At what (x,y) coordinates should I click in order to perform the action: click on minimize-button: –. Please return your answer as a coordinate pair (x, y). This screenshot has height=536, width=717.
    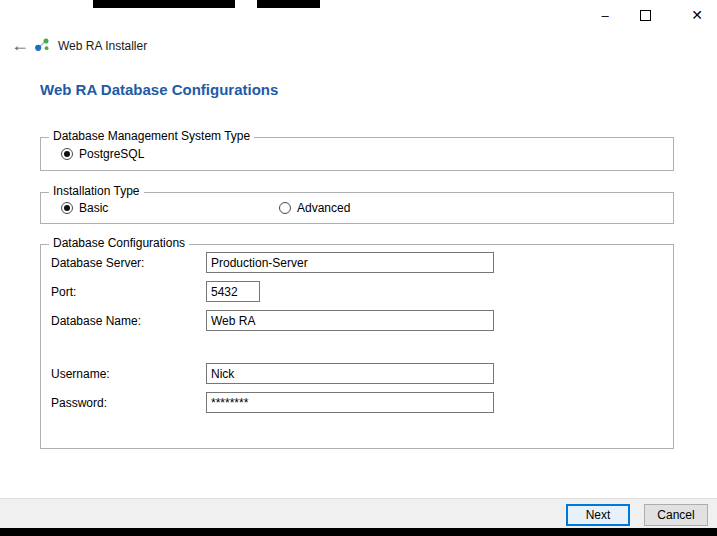
    Looking at the image, I should click on (605, 15).